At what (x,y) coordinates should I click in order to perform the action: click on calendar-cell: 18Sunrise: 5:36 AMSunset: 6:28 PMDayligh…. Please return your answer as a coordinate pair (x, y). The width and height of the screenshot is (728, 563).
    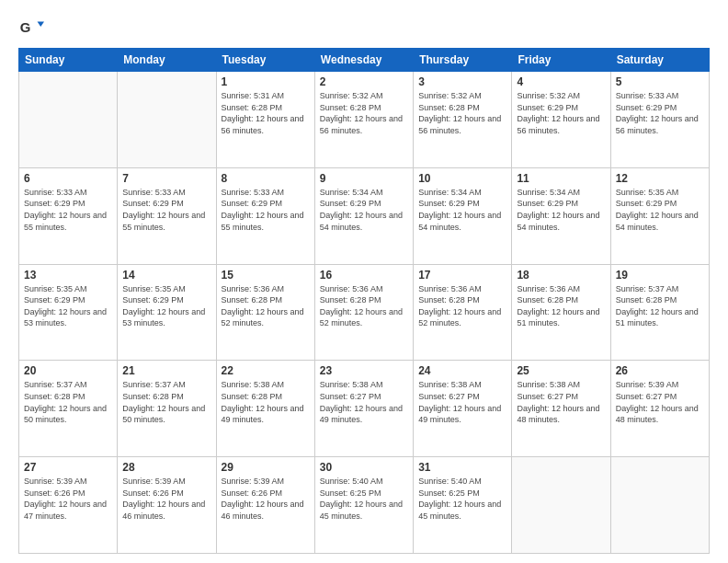
    Looking at the image, I should click on (561, 313).